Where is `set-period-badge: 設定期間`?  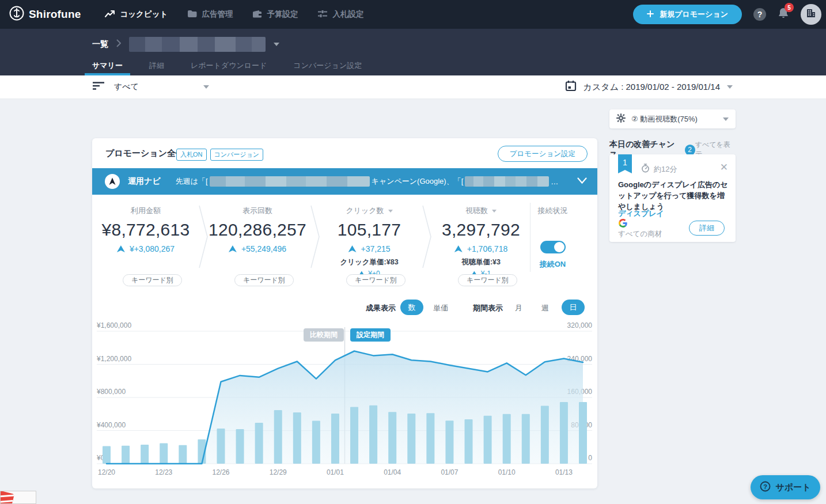 set-period-badge: 設定期間 is located at coordinates (370, 335).